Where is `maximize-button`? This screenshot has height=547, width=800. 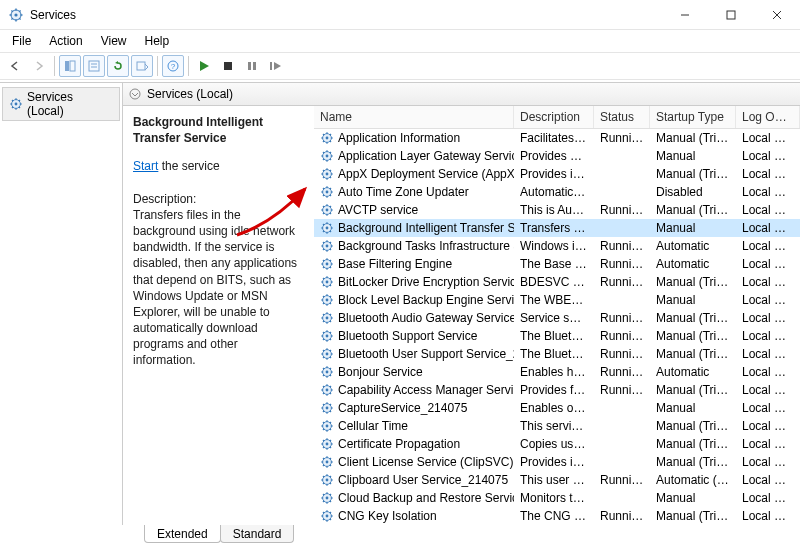 maximize-button is located at coordinates (731, 15).